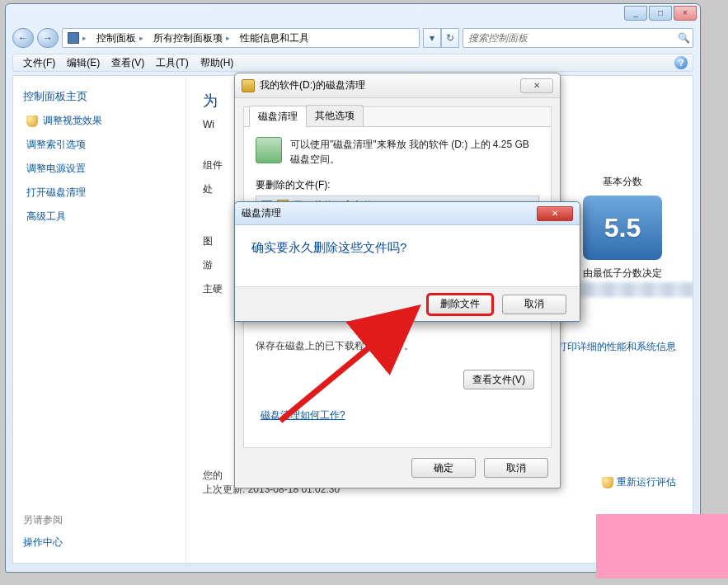 This screenshot has width=728, height=585. Describe the element at coordinates (683, 38) in the screenshot. I see `search-icon: 🔍` at that location.